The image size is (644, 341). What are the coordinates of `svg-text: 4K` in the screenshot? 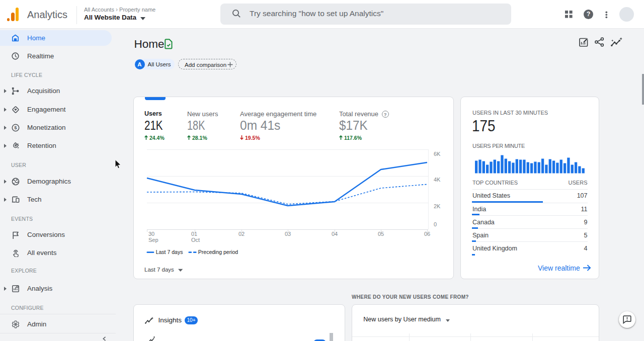 It's located at (437, 180).